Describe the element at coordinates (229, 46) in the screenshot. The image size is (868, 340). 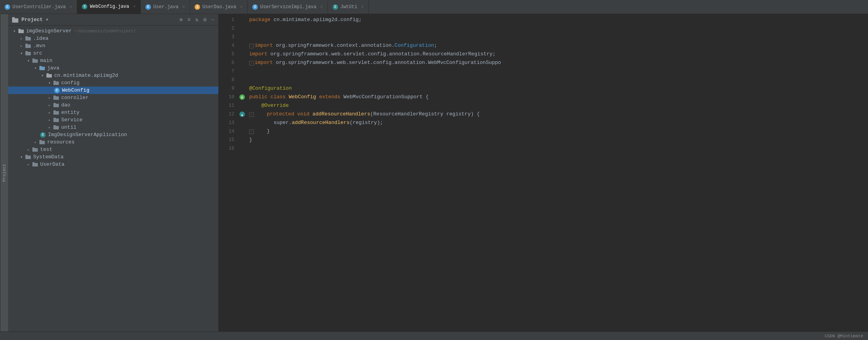
I see `line-number-4: 4` at that location.